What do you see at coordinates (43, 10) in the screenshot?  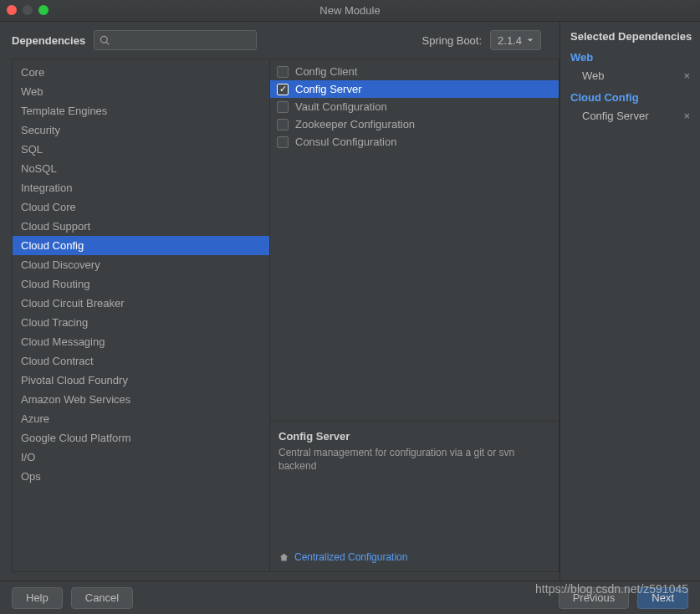 I see `zoom-window-icon` at bounding box center [43, 10].